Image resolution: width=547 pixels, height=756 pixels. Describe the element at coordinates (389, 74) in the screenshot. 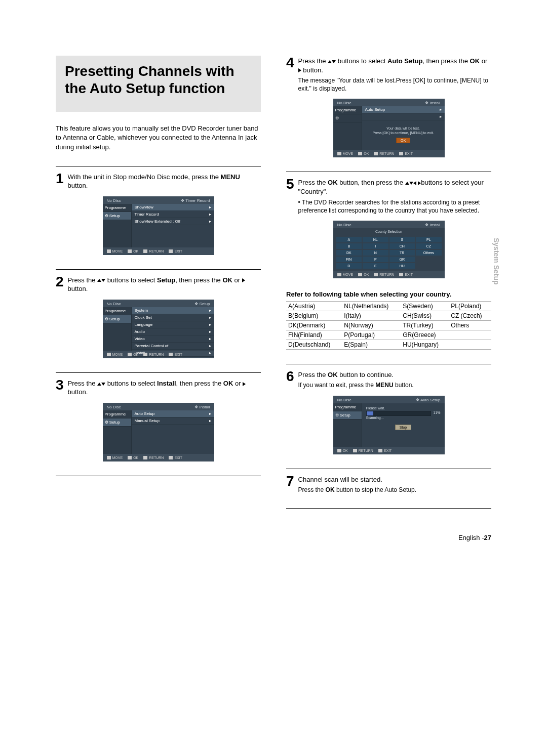

I see `step-4: 4 Press the buttons to select Auto Setup…` at that location.